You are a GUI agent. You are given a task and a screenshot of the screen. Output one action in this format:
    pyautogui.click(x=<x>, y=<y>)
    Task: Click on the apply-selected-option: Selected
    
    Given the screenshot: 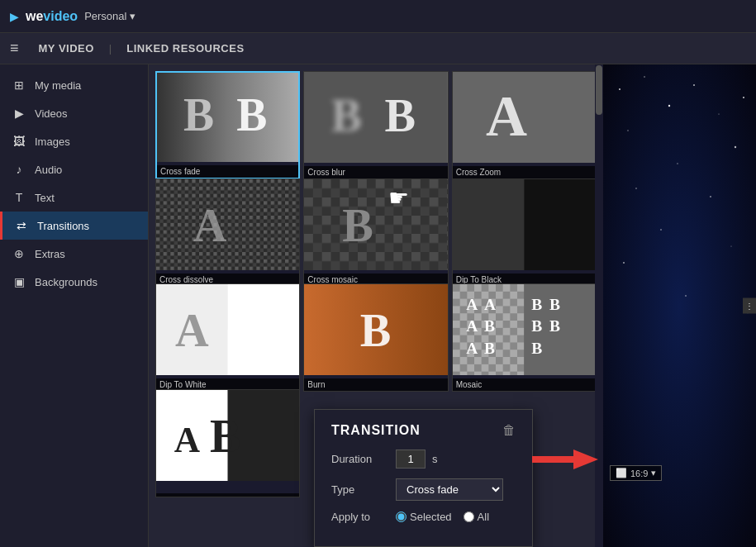 What is the action you would take?
    pyautogui.click(x=424, y=517)
    